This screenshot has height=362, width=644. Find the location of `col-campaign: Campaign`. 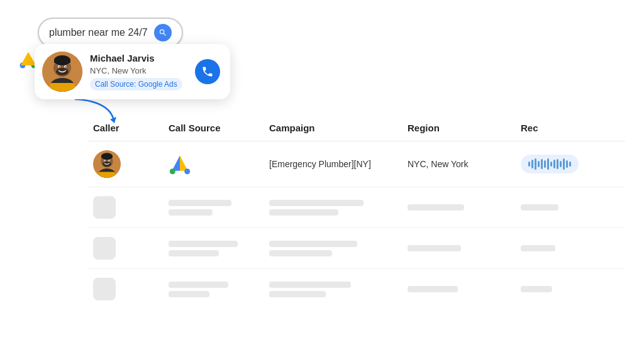

col-campaign: Campaign is located at coordinates (333, 128).